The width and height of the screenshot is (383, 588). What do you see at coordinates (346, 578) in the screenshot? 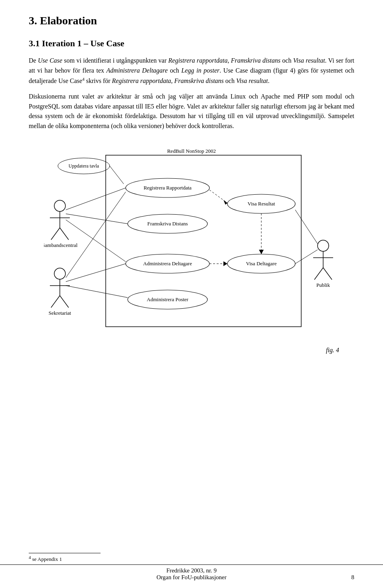
I see `footer-page-number: 8` at bounding box center [346, 578].